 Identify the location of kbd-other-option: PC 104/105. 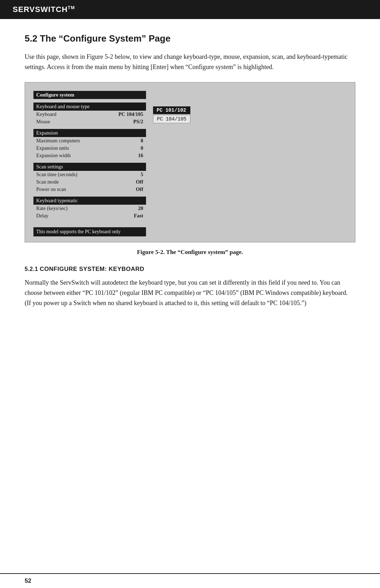
(172, 119).